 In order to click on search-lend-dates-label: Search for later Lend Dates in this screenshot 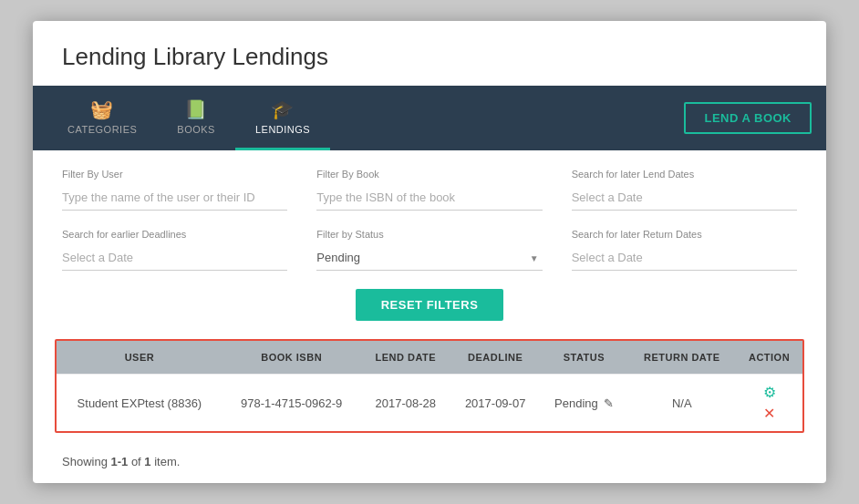, I will do `click(684, 174)`.